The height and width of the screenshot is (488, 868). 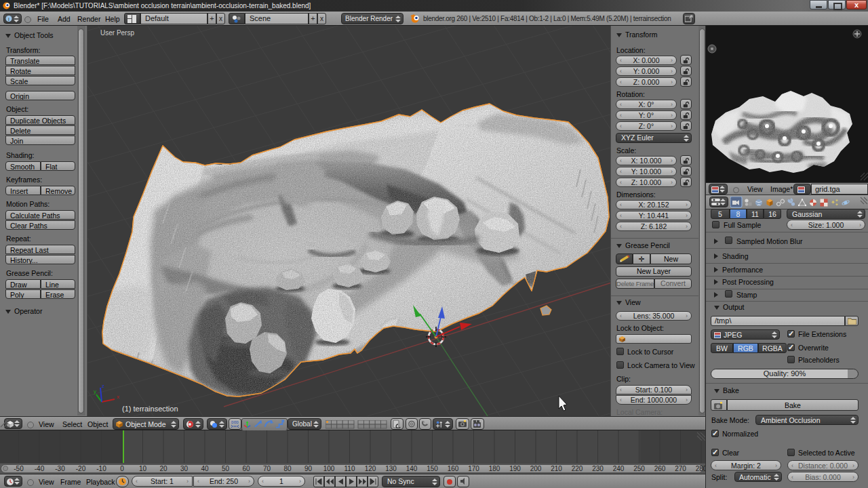 I want to click on svg-text: 260, so click(x=660, y=469).